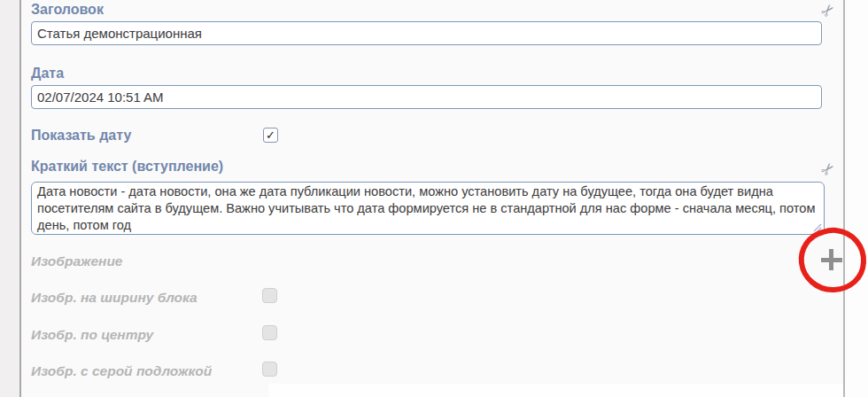 This screenshot has width=868, height=397. Describe the element at coordinates (427, 97) in the screenshot. I see `date-input` at that location.